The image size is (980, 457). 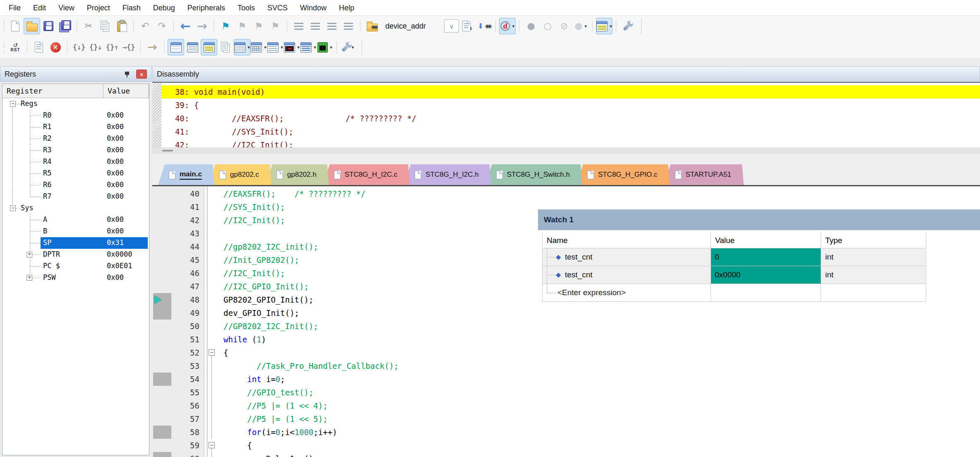 I want to click on register-row-r0: R00x00, so click(x=76, y=115).